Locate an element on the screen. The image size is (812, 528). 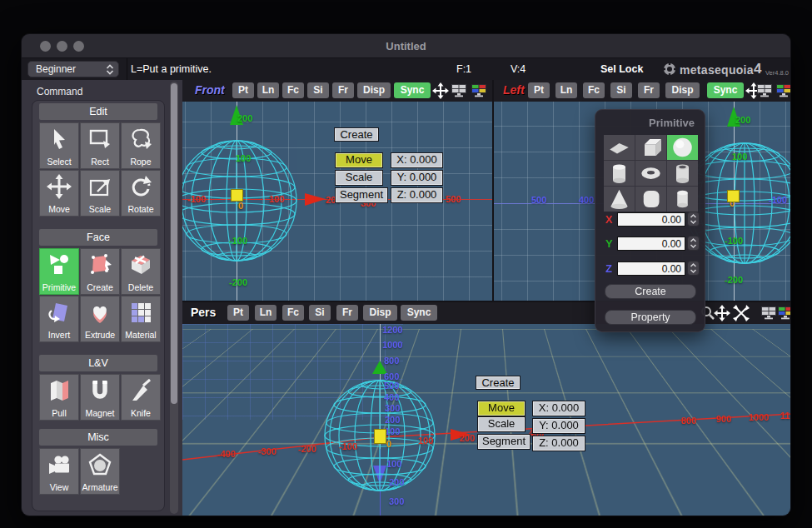
mode-dropdown: Beginner is located at coordinates (73, 69).